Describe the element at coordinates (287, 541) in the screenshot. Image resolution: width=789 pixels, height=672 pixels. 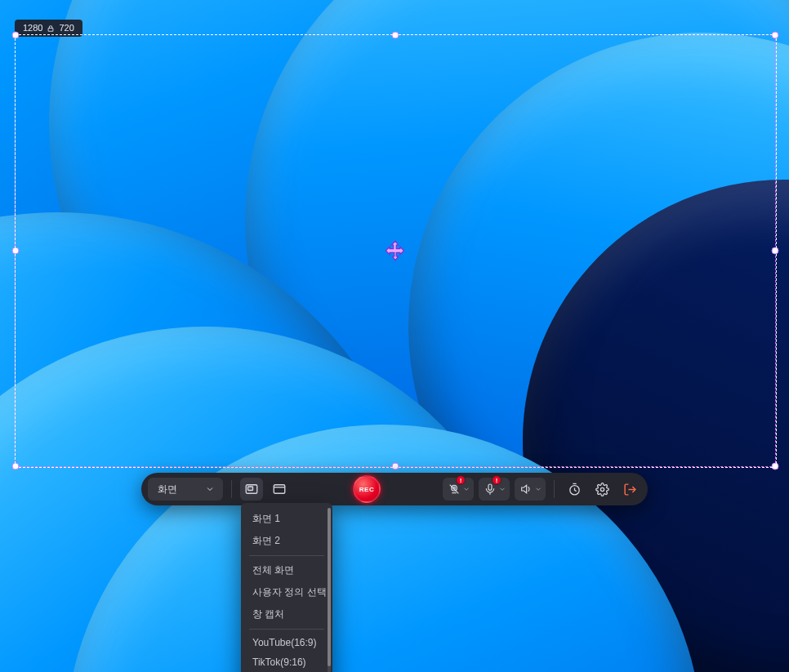
I see `dropdown-item-screen-2: 화면 2` at that location.